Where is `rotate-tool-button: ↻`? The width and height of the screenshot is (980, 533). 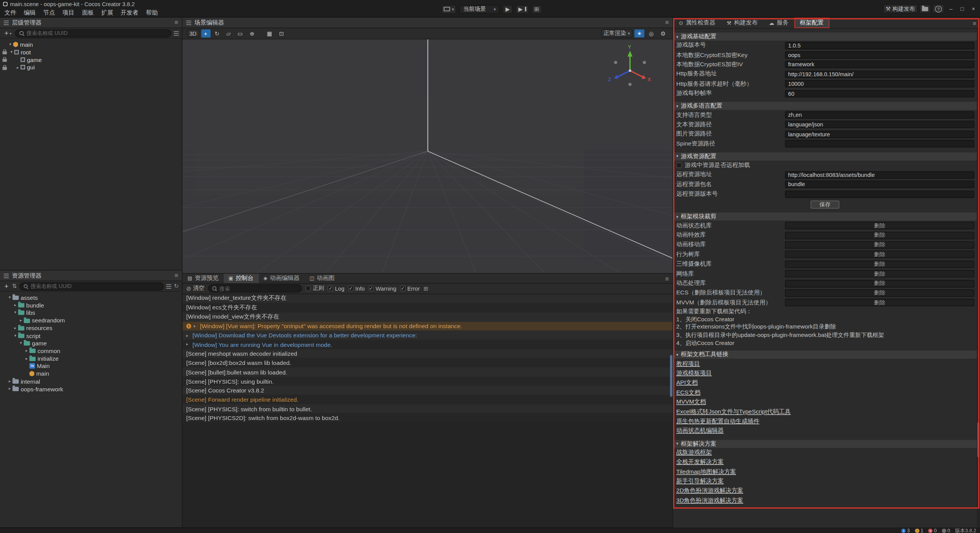 rotate-tool-button: ↻ is located at coordinates (217, 34).